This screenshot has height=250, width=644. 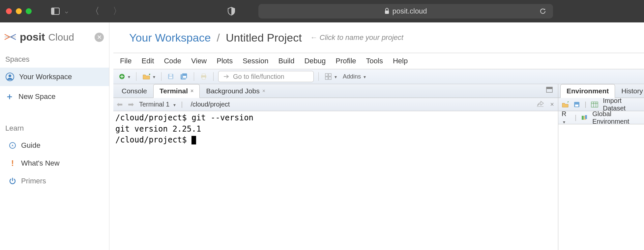 What do you see at coordinates (387, 11) in the screenshot?
I see `lock-icon` at bounding box center [387, 11].